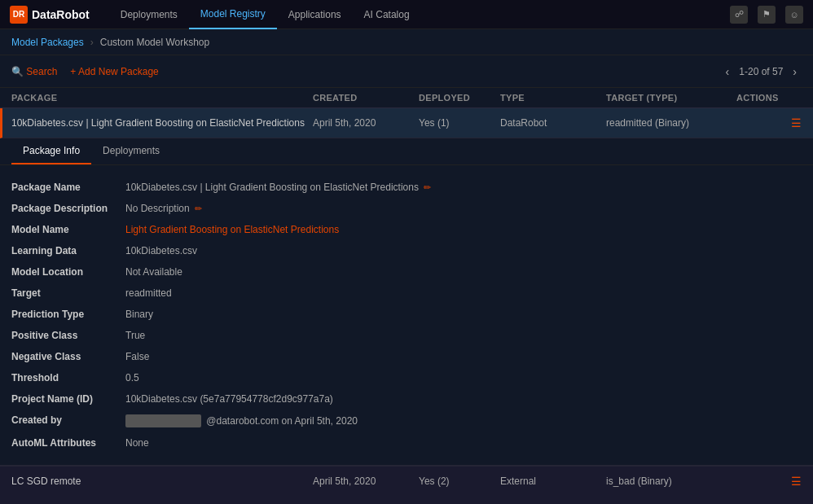 The image size is (813, 504). I want to click on value-created-by: @datarobot.com on April 5th, 2020, so click(241, 421).